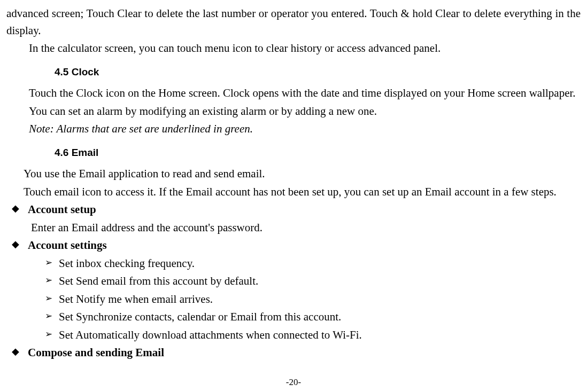  I want to click on page-number: -20-, so click(294, 382).